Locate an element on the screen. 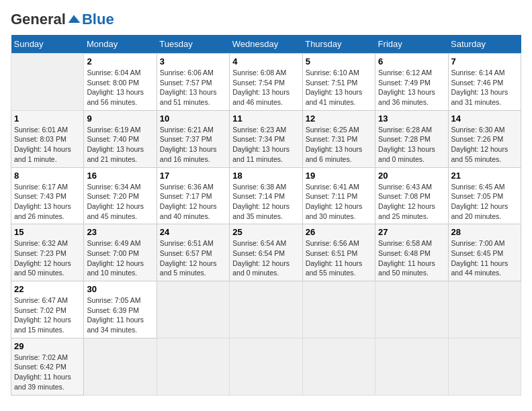  day-number: 8 is located at coordinates (47, 176).